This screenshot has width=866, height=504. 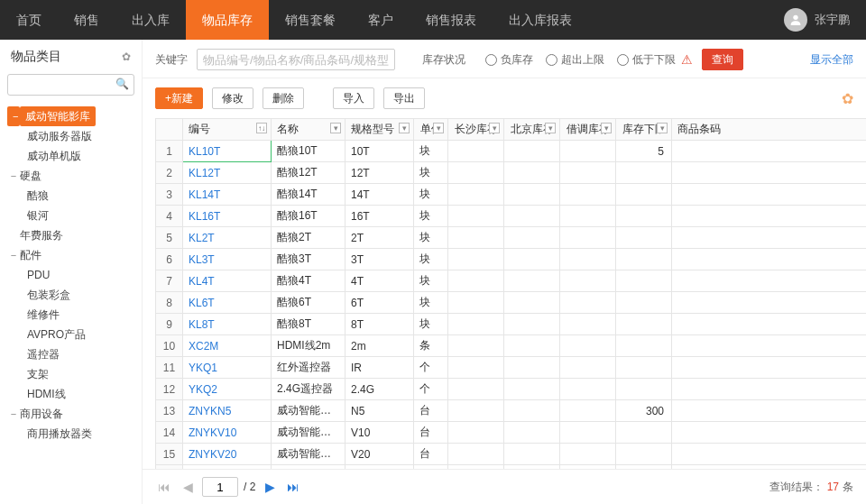 What do you see at coordinates (511, 433) in the screenshot?
I see `table-row: 14ZNYKV10威动智能影库V10V10台` at bounding box center [511, 433].